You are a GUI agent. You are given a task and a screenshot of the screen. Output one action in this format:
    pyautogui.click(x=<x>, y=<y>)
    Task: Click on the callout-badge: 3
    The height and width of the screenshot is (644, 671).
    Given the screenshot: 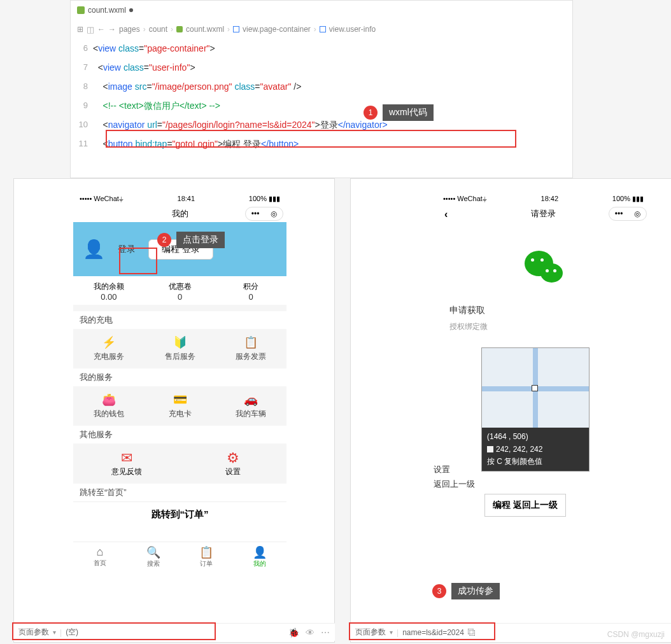 What is the action you would take?
    pyautogui.click(x=439, y=591)
    